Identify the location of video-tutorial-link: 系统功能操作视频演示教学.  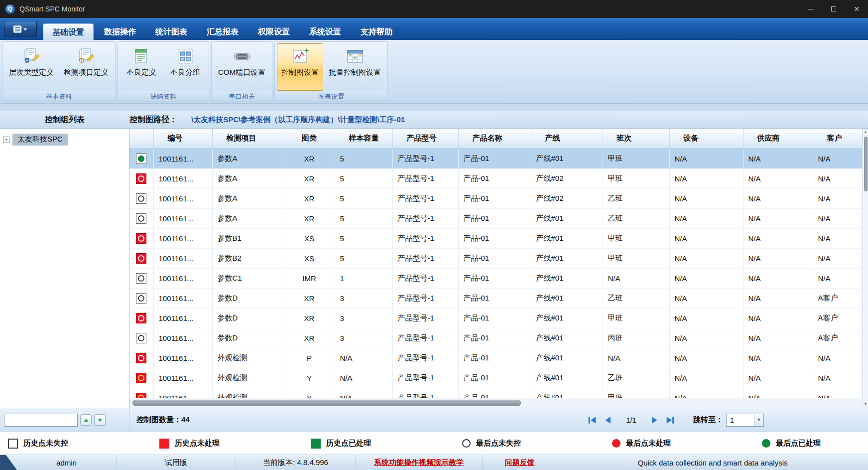
(419, 463).